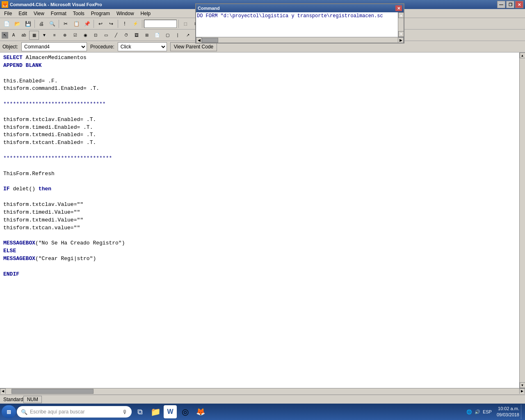 The image size is (525, 420). What do you see at coordinates (297, 8) in the screenshot?
I see `command-title: Command` at bounding box center [297, 8].